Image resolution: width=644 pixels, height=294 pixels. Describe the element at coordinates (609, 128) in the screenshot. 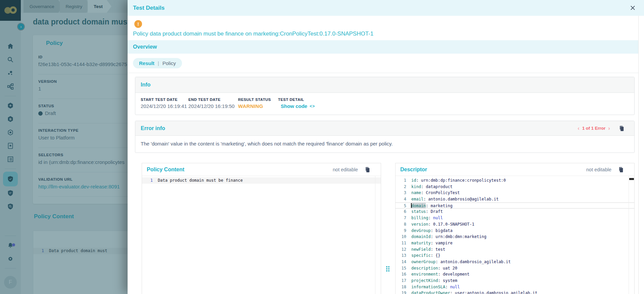

I see `next-error-button: ›` at that location.